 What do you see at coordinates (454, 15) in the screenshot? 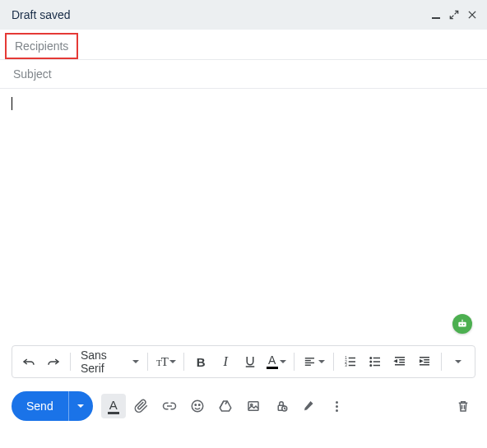
I see `header-controls` at bounding box center [454, 15].